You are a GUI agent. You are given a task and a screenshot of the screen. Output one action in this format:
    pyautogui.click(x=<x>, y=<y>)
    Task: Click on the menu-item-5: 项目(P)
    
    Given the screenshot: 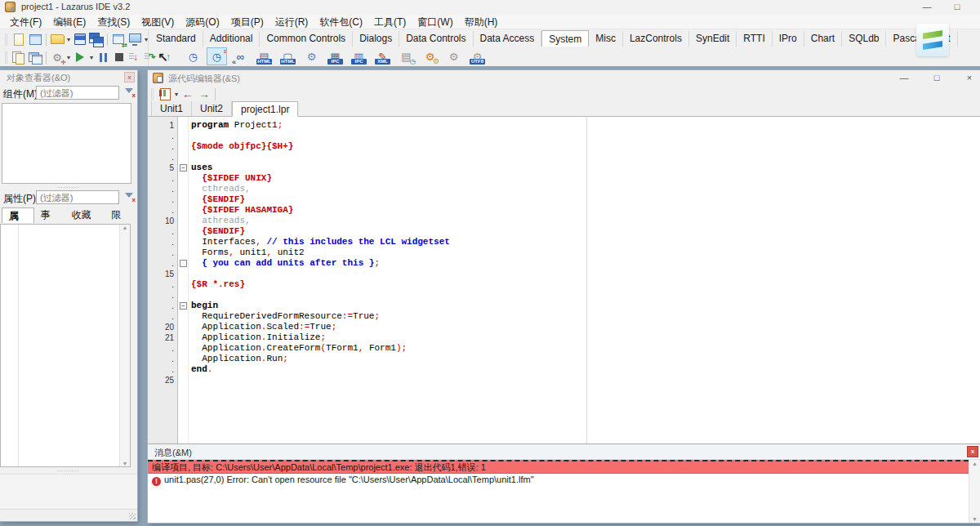 What is the action you would take?
    pyautogui.click(x=247, y=22)
    